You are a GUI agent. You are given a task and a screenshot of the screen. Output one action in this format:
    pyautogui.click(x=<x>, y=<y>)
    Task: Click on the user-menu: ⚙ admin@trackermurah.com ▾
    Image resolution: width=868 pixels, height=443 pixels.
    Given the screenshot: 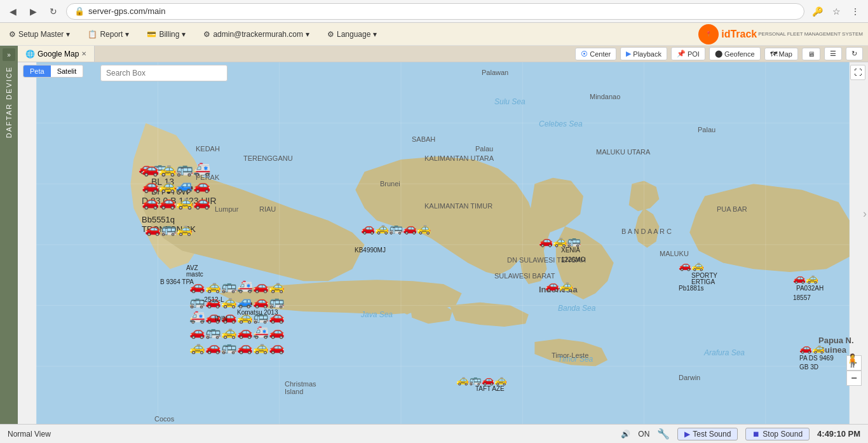 What is the action you would take?
    pyautogui.click(x=257, y=34)
    